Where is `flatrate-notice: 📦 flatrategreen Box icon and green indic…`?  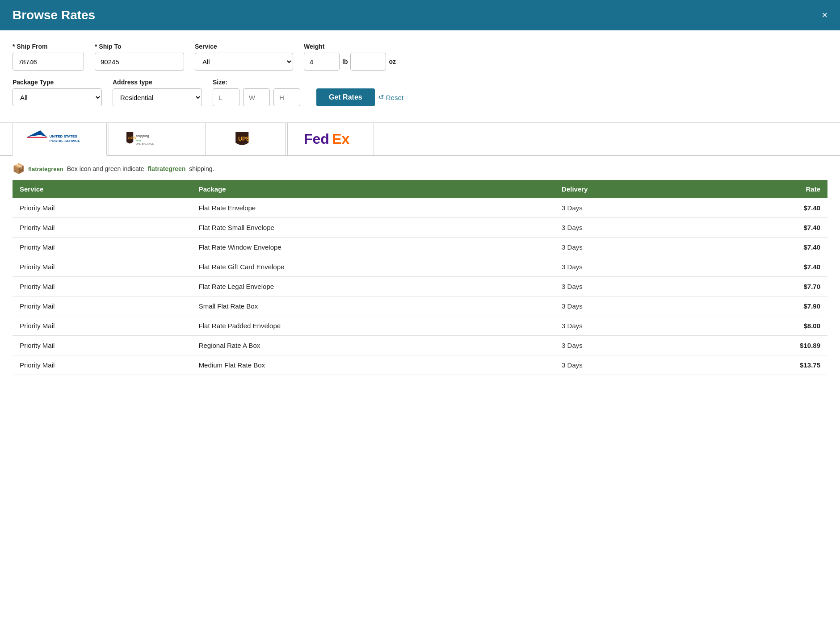
flatrate-notice: 📦 flatrategreen Box icon and green indic… is located at coordinates (420, 169).